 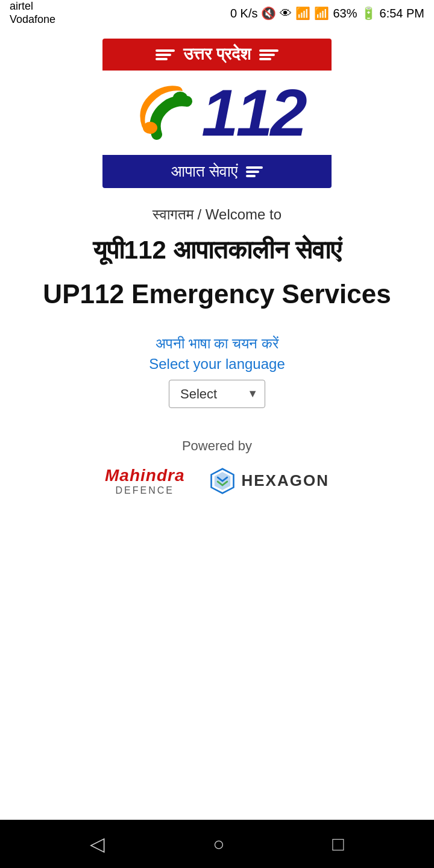 I want to click on hexagon-brand-name: HEXAGON, so click(x=286, y=481).